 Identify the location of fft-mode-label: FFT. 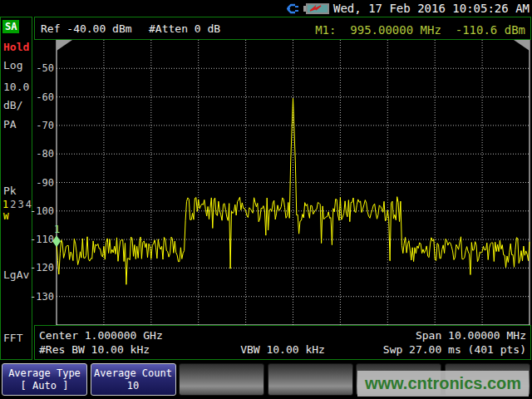
(13, 337).